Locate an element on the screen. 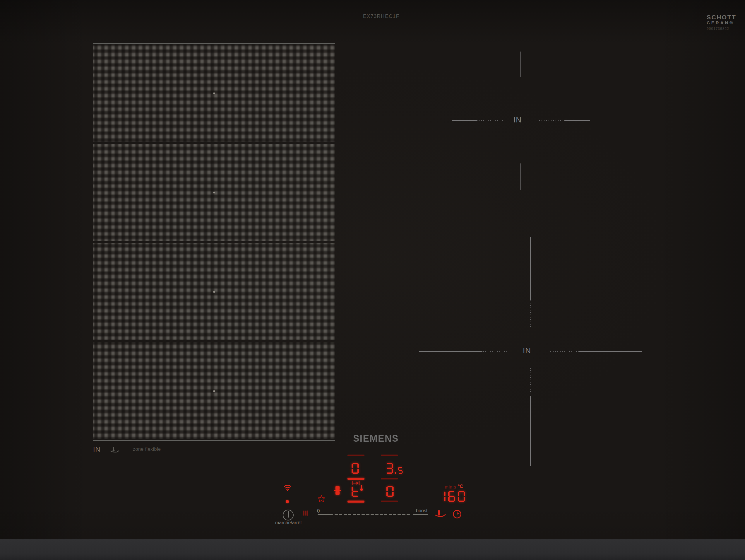 The height and width of the screenshot is (560, 745). power-slider is located at coordinates (373, 515).